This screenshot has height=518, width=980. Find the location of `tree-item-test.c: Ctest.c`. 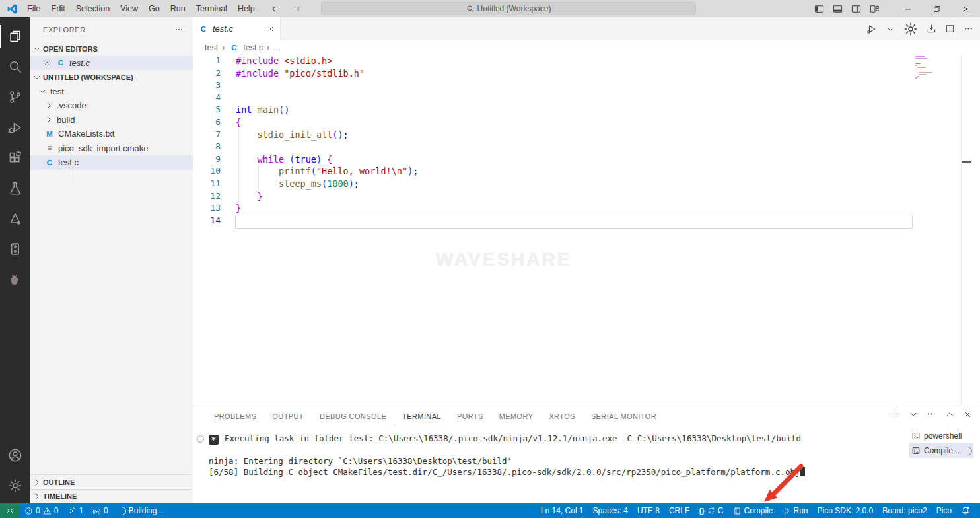

tree-item-test.c: Ctest.c is located at coordinates (111, 163).